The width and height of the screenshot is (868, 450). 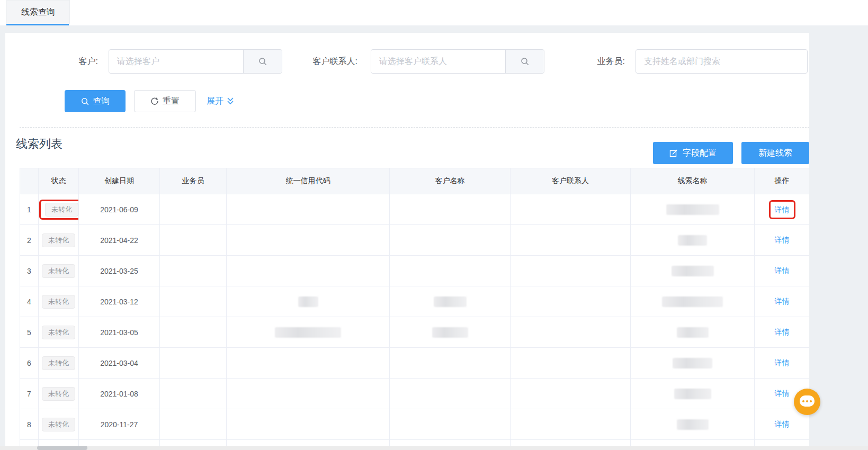 I want to click on query-button: 查询, so click(x=95, y=101).